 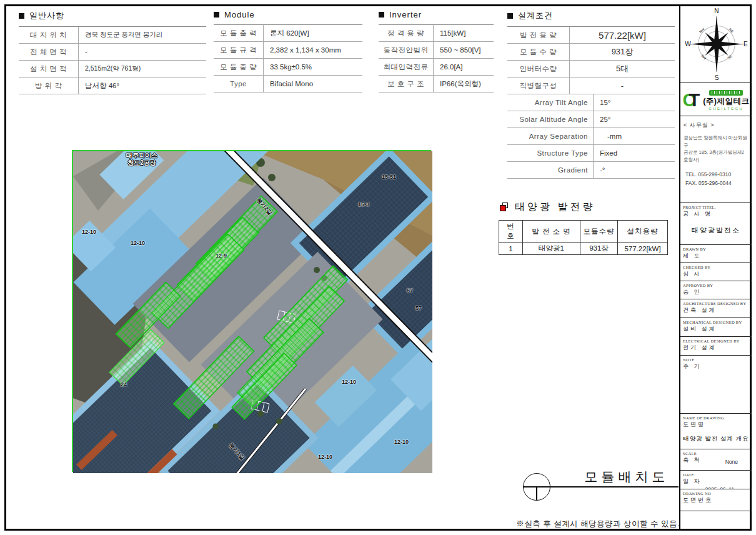 I want to click on title-block: N S W E NW NE SW SE CT (주)제일테크 CHEILTECH, so click(x=715, y=268).